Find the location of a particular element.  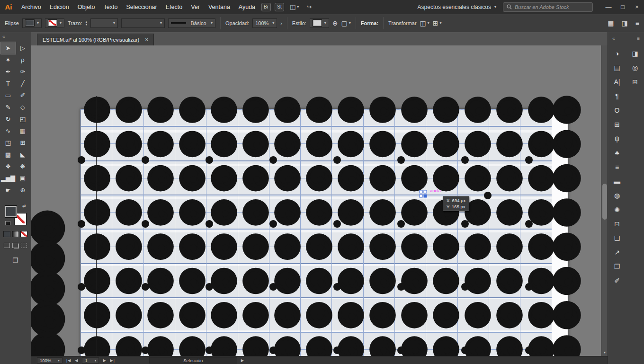

share-button: ↪ is located at coordinates (309, 7).